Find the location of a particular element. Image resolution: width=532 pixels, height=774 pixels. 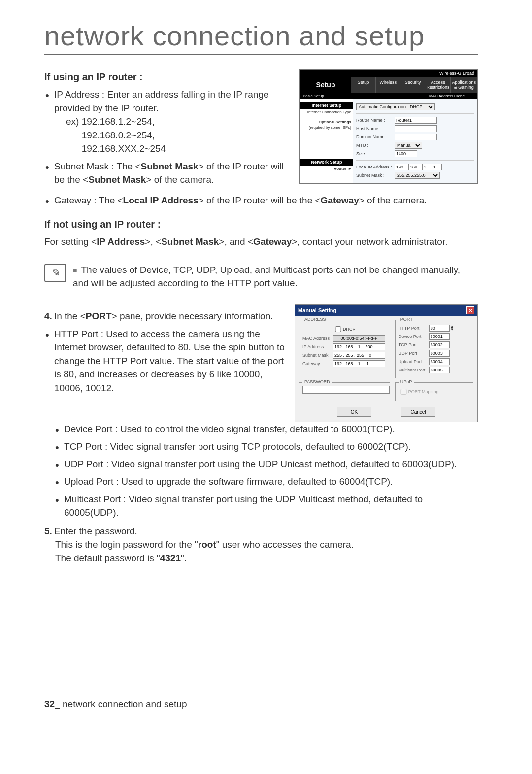

tab-security: Security is located at coordinates (413, 85).